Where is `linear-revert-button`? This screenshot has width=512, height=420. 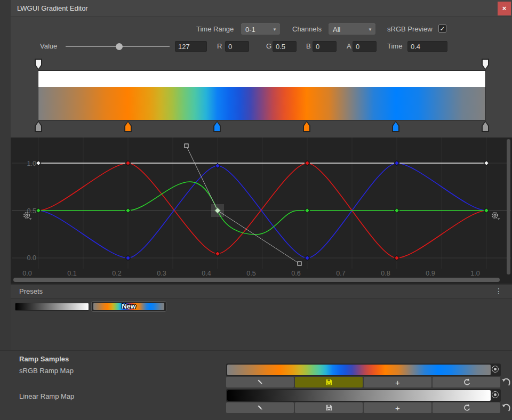 linear-revert-button is located at coordinates (506, 407).